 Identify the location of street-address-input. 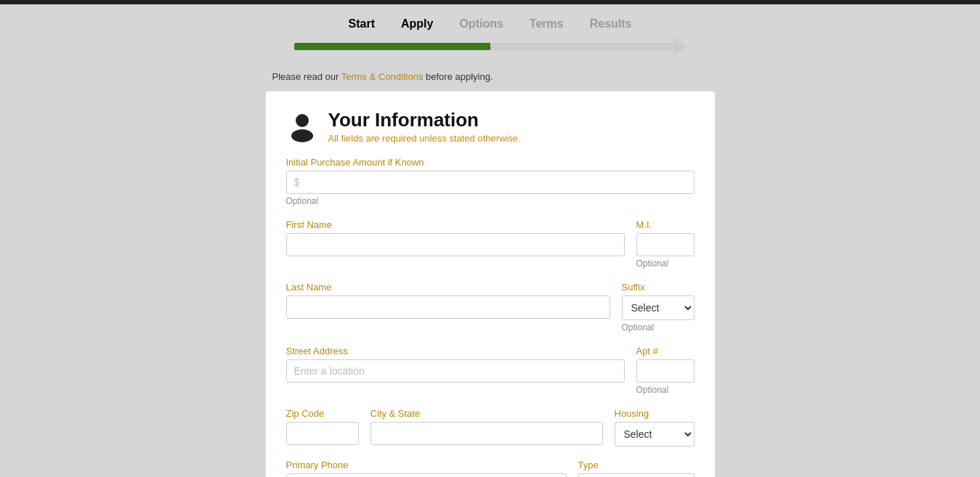
(455, 371).